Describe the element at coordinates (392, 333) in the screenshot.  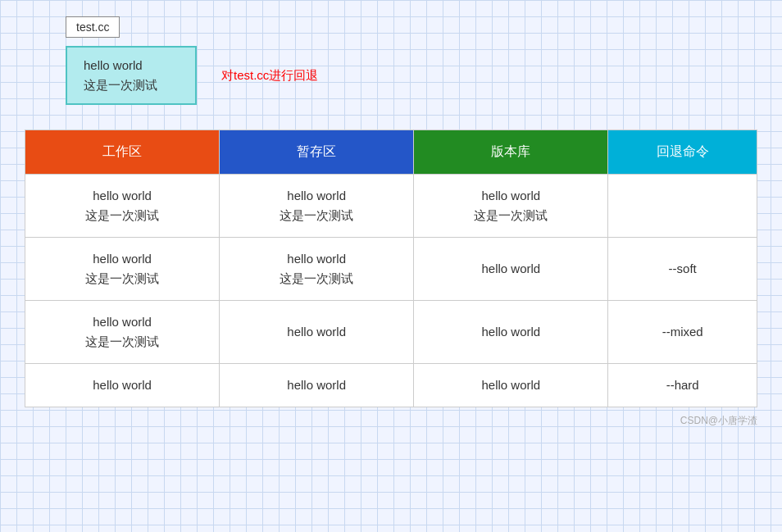
I see `table-row: hello world这是一次测试hello worldhello world-…` at that location.